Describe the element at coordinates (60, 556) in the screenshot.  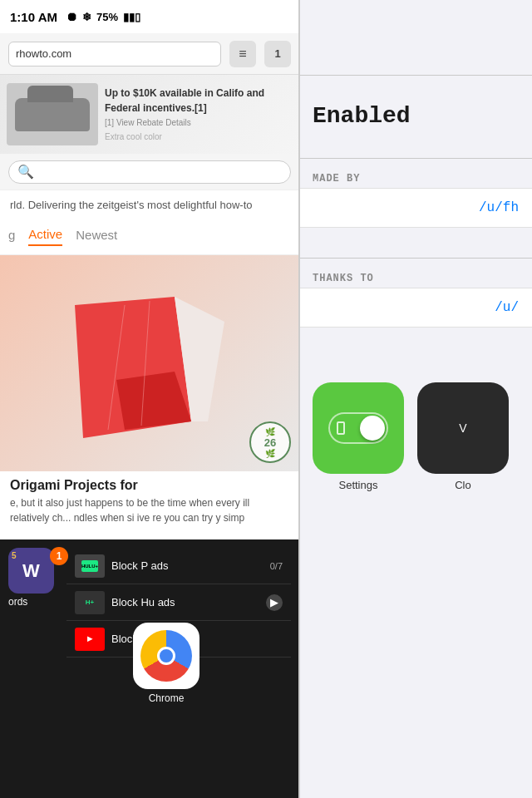
I see `badge-count: 1` at that location.